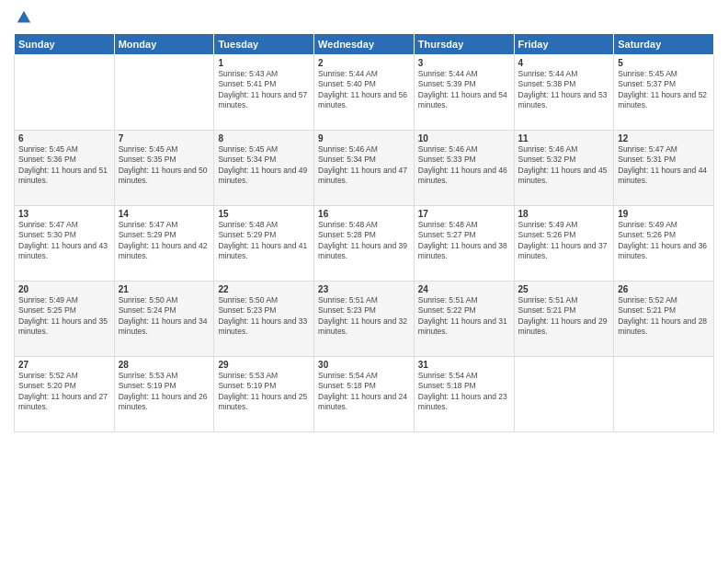 The width and height of the screenshot is (728, 563). I want to click on day-number: 28, so click(165, 364).